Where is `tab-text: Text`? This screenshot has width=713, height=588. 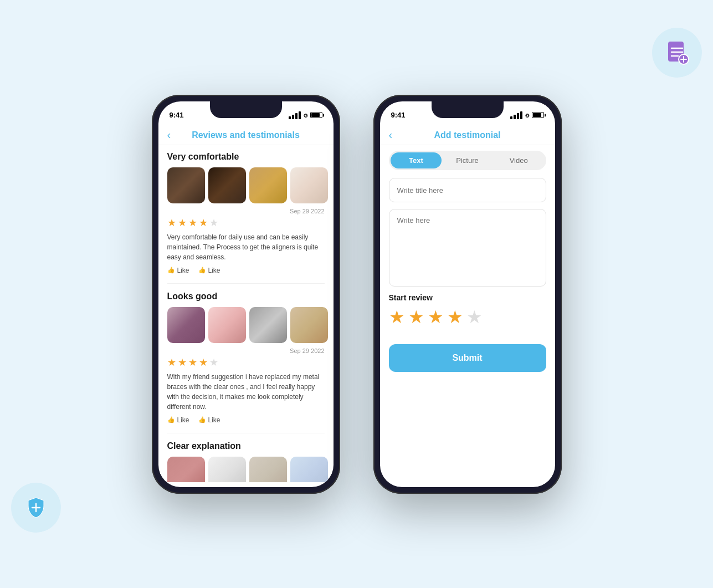
tab-text: Text is located at coordinates (417, 161).